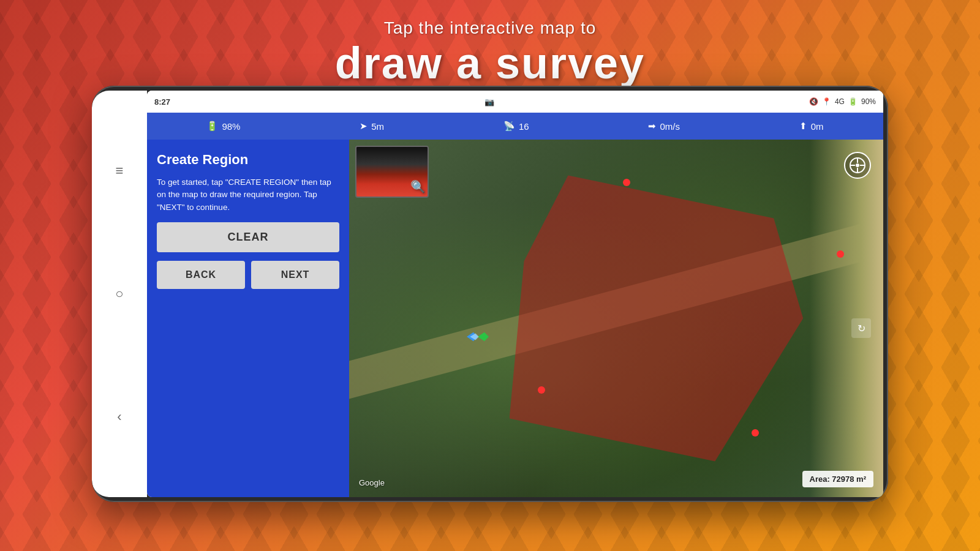 The height and width of the screenshot is (551, 980). I want to click on satellite-bar-icon: 📡, so click(510, 126).